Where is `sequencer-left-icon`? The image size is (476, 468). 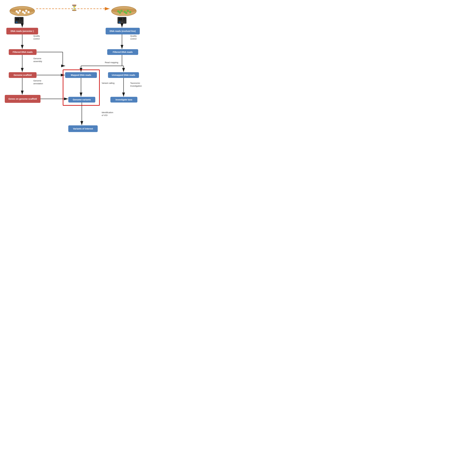
sequencer-left-icon is located at coordinates (19, 21).